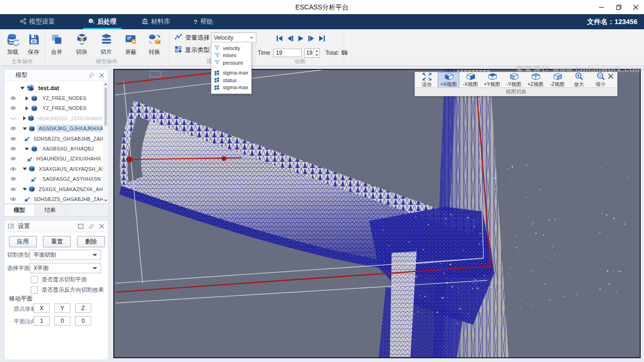 Image resolution: width=644 pixels, height=362 pixels. I want to click on tree-scrollbar, so click(106, 143).